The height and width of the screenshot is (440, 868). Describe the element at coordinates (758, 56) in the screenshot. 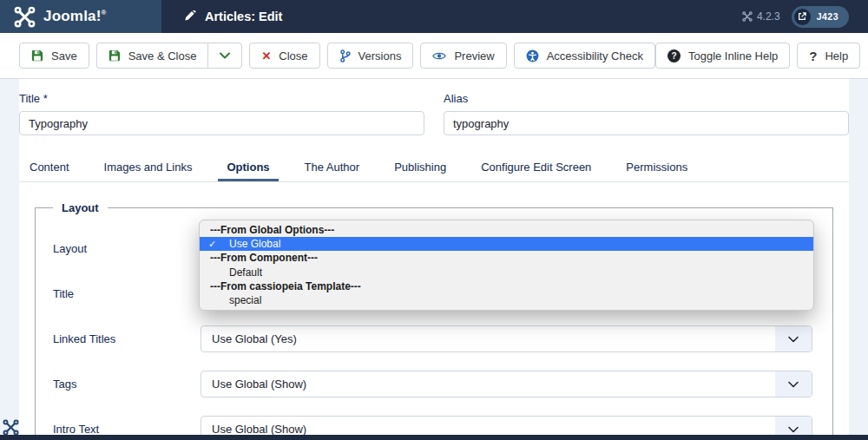

I see `toolbar-right: ? Toggle Inline Help ? Help` at that location.